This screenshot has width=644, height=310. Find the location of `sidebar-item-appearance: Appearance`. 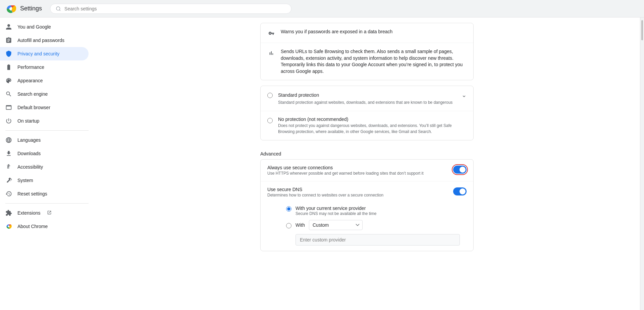

sidebar-item-appearance: Appearance is located at coordinates (44, 81).